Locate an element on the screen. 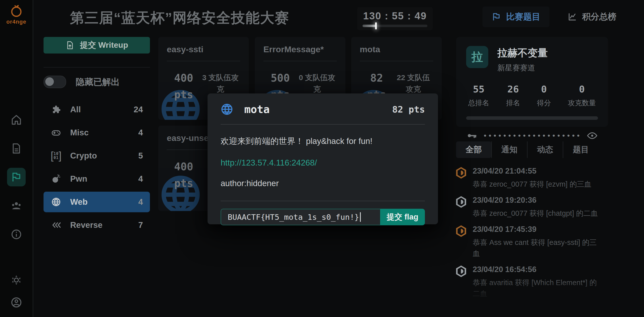 Image resolution: width=644 pixels, height=317 pixels. category-crypto: [1001] Crypto 5 is located at coordinates (97, 156).